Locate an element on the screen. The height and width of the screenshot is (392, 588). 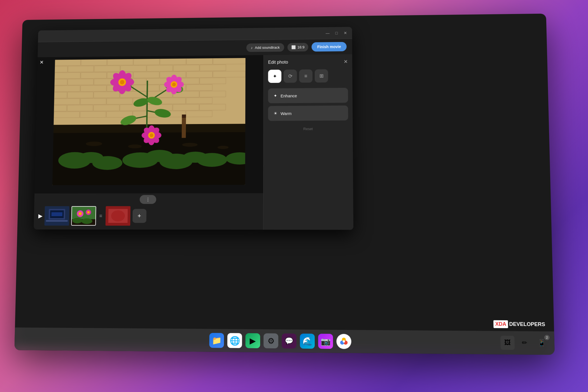
video-close-button: ✕ is located at coordinates (41, 62).